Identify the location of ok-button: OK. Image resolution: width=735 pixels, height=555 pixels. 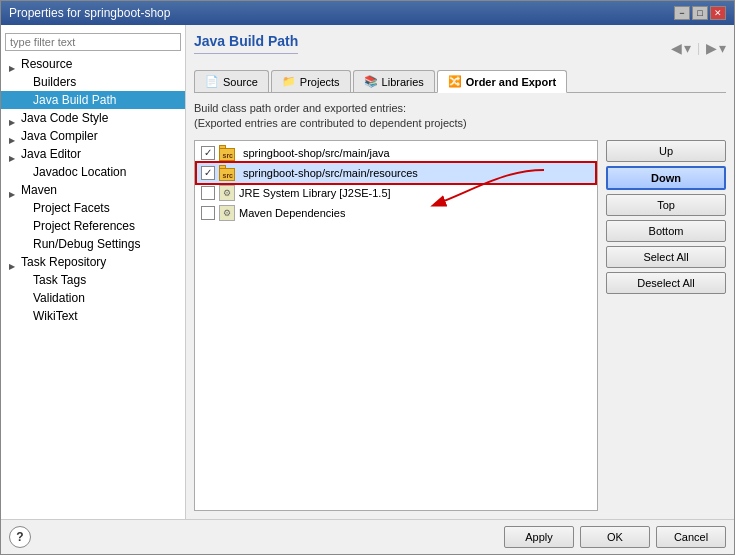
(615, 537).